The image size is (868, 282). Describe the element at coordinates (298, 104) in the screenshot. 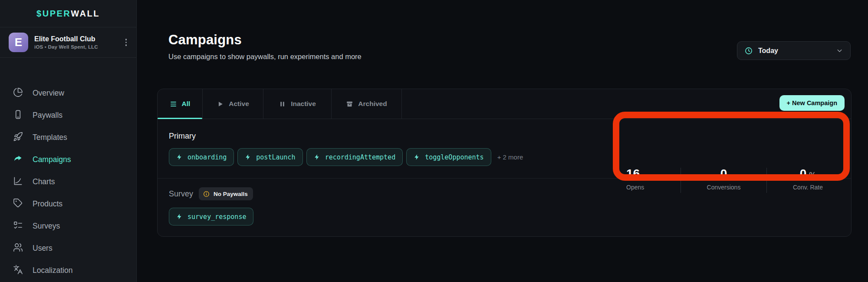

I see `tab-inactive: Inactive` at that location.